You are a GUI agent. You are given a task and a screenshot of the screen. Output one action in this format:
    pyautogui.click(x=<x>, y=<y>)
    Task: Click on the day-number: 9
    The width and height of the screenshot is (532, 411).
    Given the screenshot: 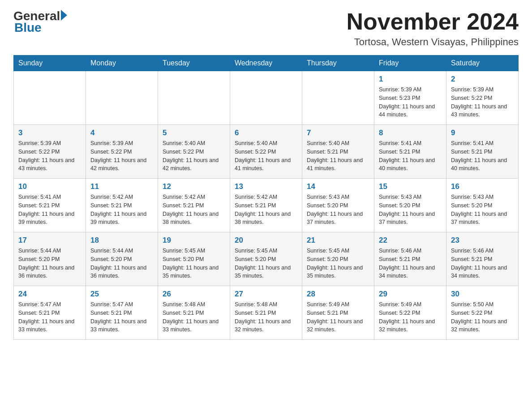 What is the action you would take?
    pyautogui.click(x=482, y=133)
    